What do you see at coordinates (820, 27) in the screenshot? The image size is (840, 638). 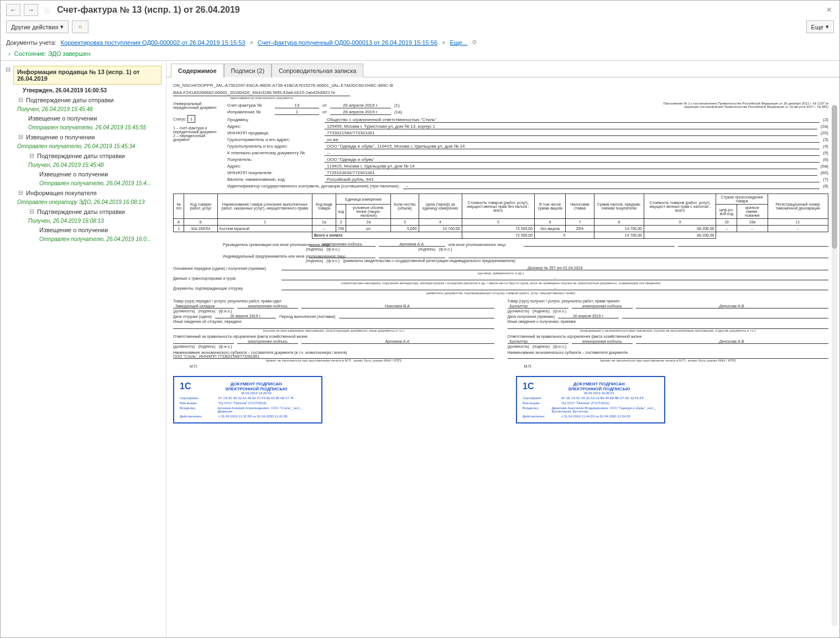 I see `more-button: Еще ▾` at bounding box center [820, 27].